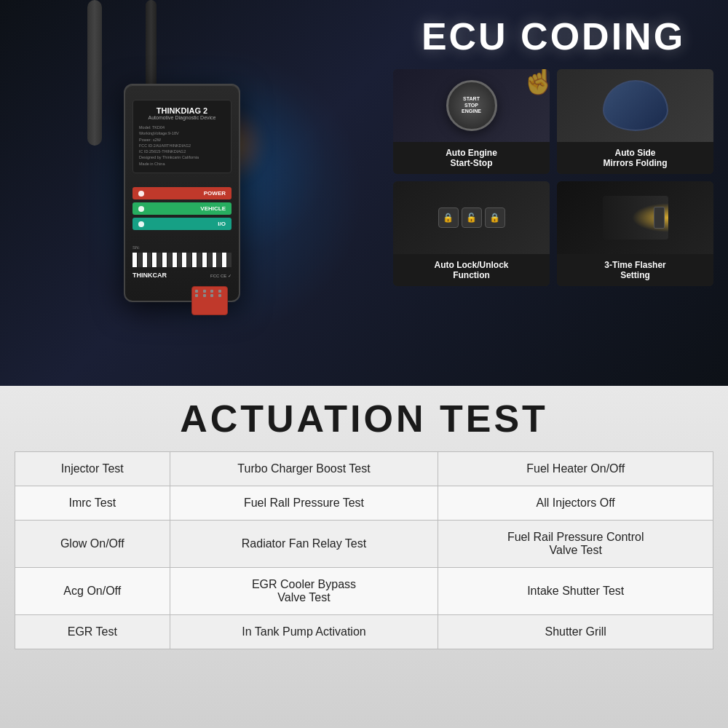 The image size is (728, 728). What do you see at coordinates (182, 118) in the screenshot?
I see `device-subtitle: Automotive Diagnostic Device` at bounding box center [182, 118].